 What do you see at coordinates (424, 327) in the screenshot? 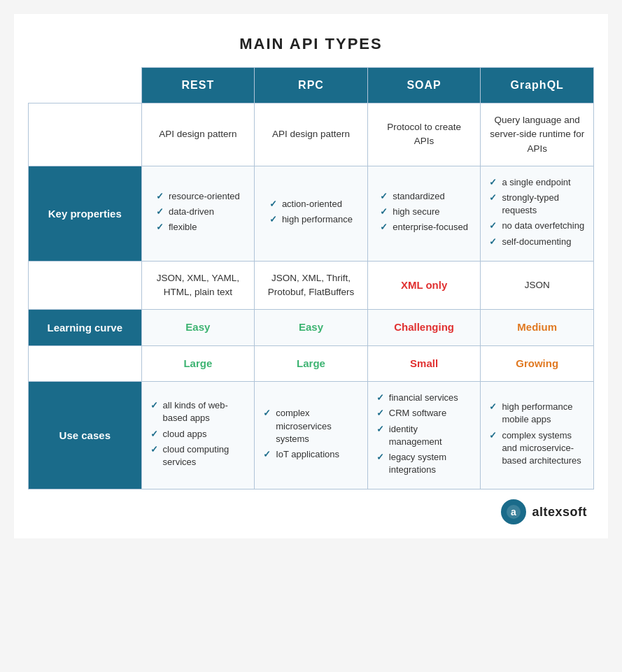
I see `cell-text: Challenging` at bounding box center [424, 327].